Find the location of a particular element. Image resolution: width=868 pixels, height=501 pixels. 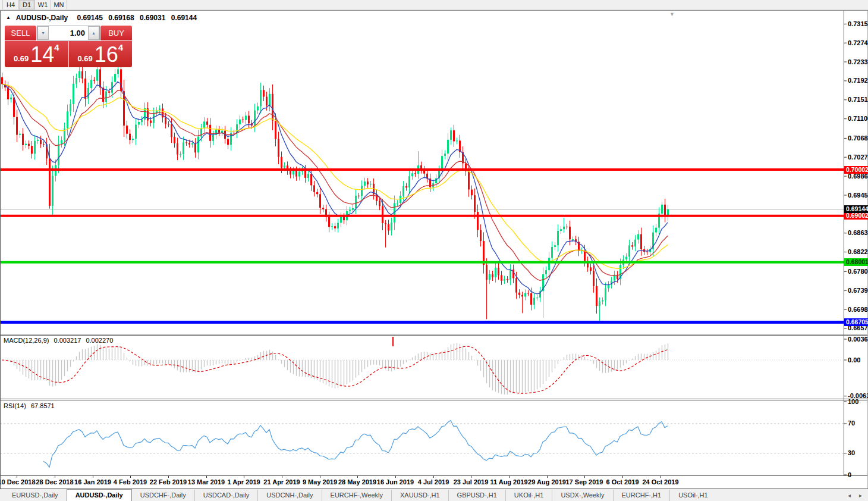

current-price-tag: 0.69144 is located at coordinates (856, 209).